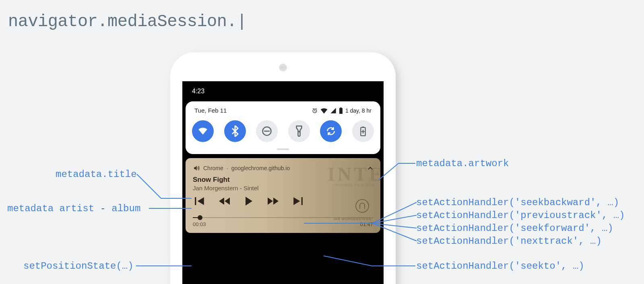 Image resolution: width=644 pixels, height=284 pixels. Describe the element at coordinates (283, 113) in the screenshot. I see `qs-header: Tue, Feb 11 1 day, 8 hr` at that location.